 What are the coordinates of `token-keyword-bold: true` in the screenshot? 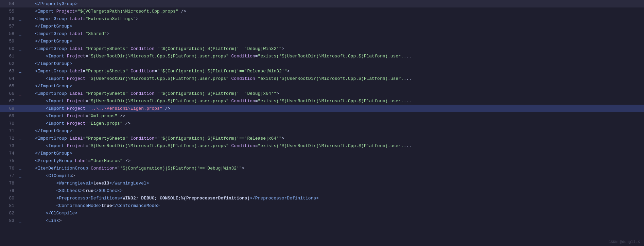 It's located at (88, 191).